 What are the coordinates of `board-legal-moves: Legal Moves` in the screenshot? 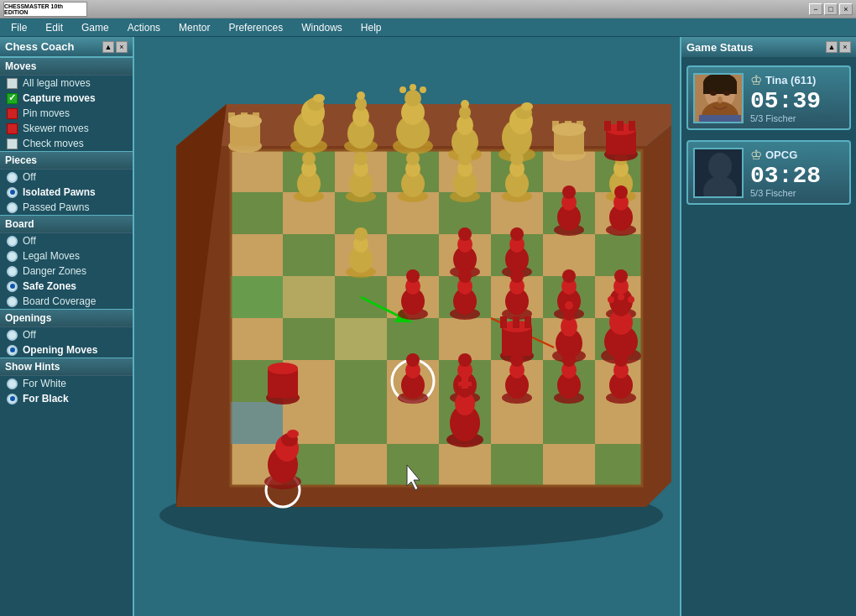 It's located at (66, 256).